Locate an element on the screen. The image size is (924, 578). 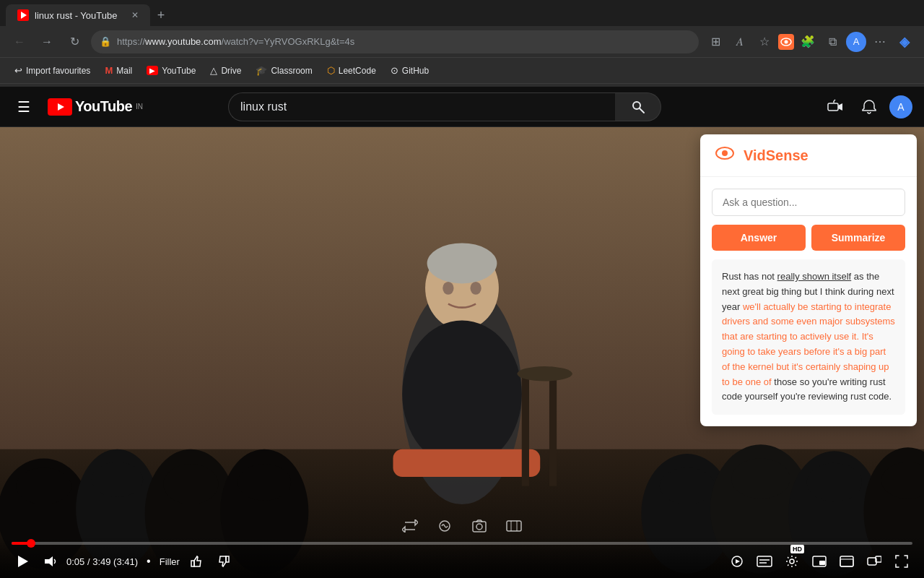
user-avatar: A is located at coordinates (901, 107).